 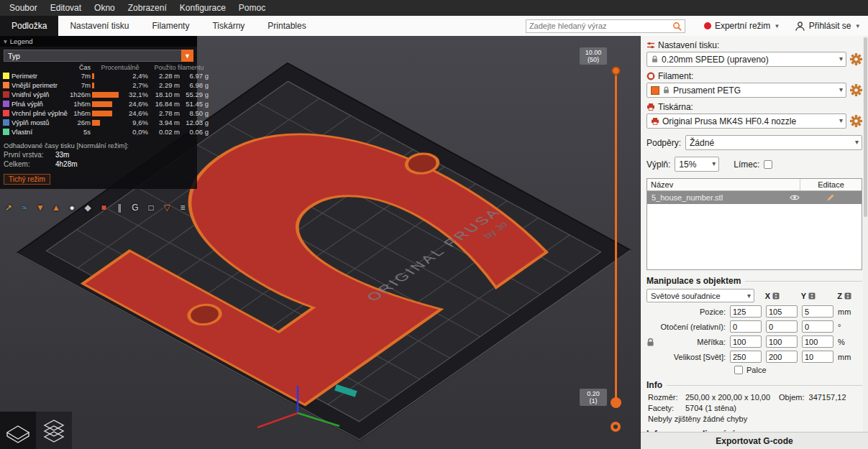 What do you see at coordinates (104, 208) in the screenshot?
I see `color-changes-icon: ■` at bounding box center [104, 208].